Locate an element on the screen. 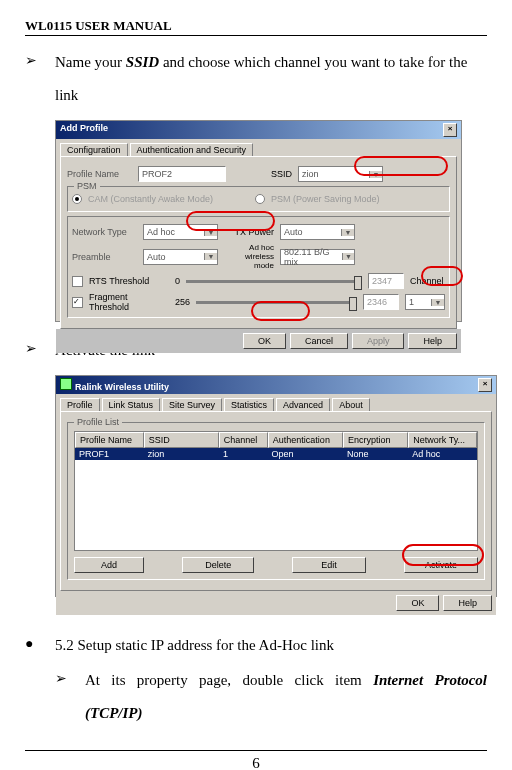 The width and height of the screenshot is (512, 770). rts-slider is located at coordinates (274, 282).